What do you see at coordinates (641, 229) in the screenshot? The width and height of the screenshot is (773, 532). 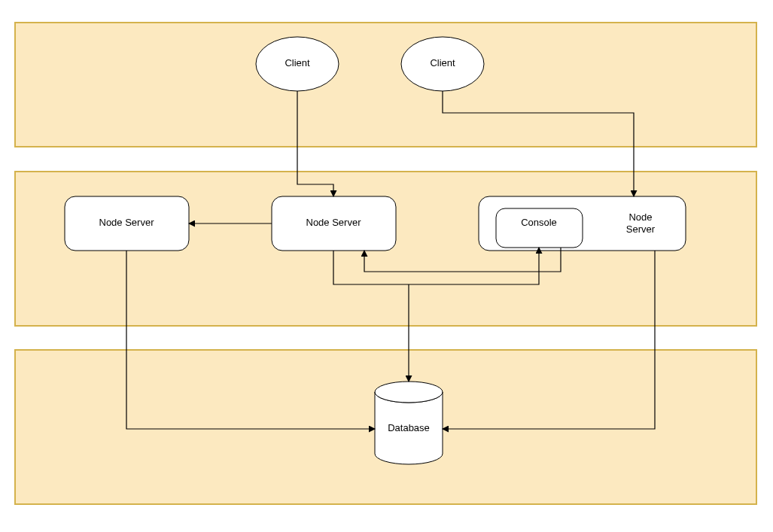 I see `node-server-3-label-line2: Server` at bounding box center [641, 229].